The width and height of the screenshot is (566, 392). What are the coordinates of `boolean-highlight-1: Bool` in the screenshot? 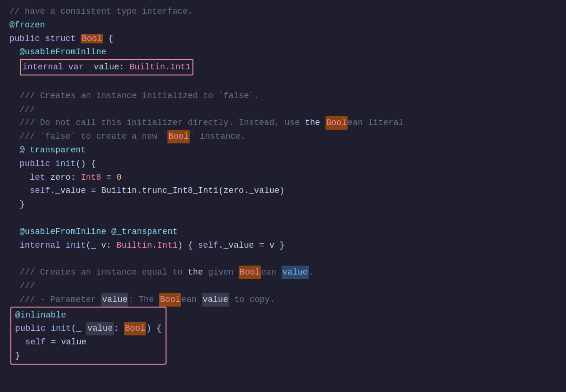 It's located at (337, 123).